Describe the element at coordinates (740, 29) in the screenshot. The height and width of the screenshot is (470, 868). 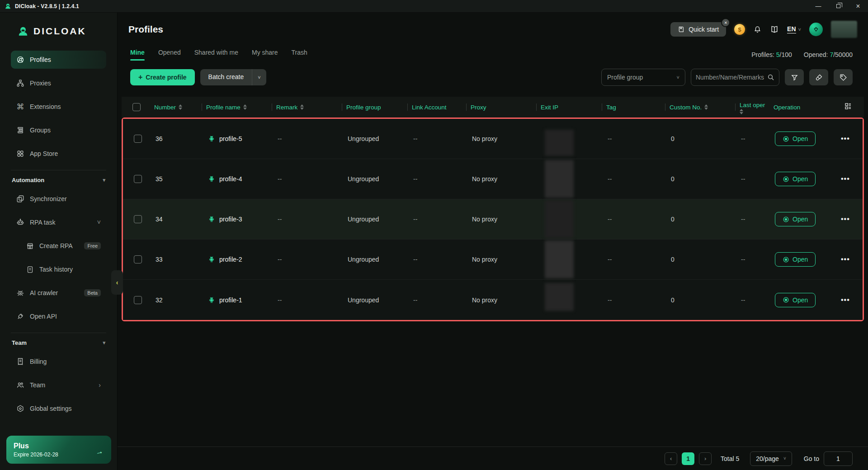
I see `coins-icon: $` at that location.